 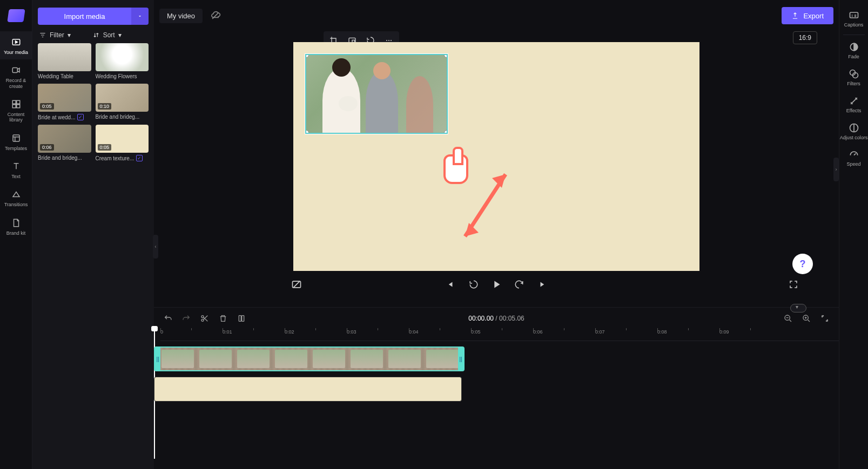 What do you see at coordinates (854, 138) in the screenshot?
I see `rp-label: Adjust colors` at bounding box center [854, 138].